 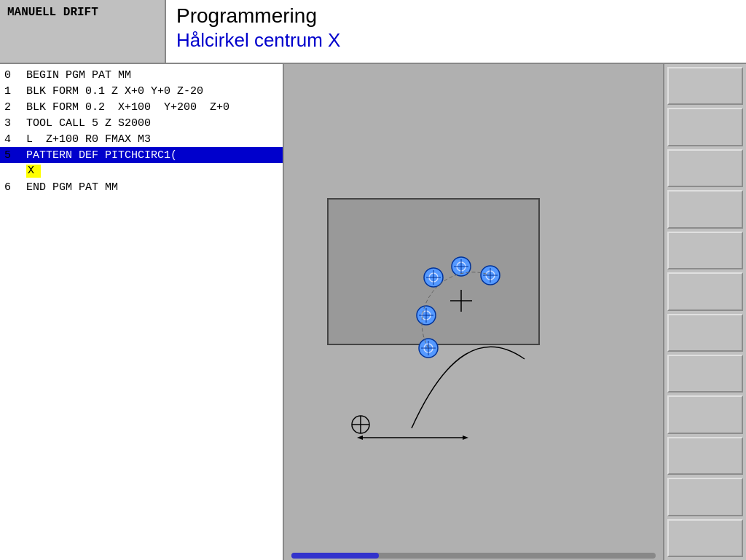 What do you see at coordinates (34, 171) in the screenshot?
I see `x-input-field: X` at bounding box center [34, 171].